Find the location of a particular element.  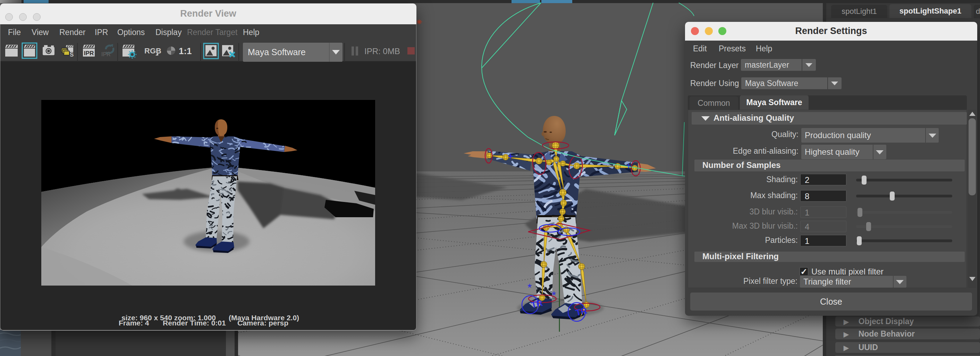

svg-text: Maya Software is located at coordinates (277, 52).